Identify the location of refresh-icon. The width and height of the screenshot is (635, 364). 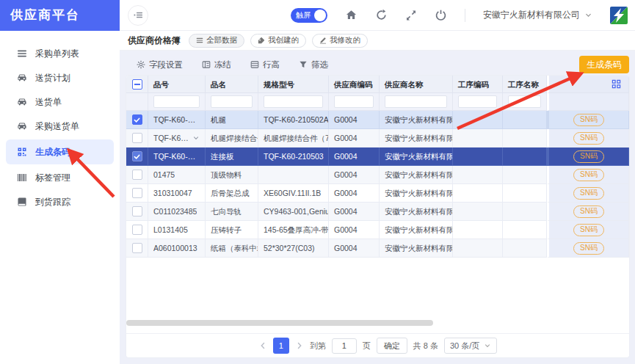
(382, 15).